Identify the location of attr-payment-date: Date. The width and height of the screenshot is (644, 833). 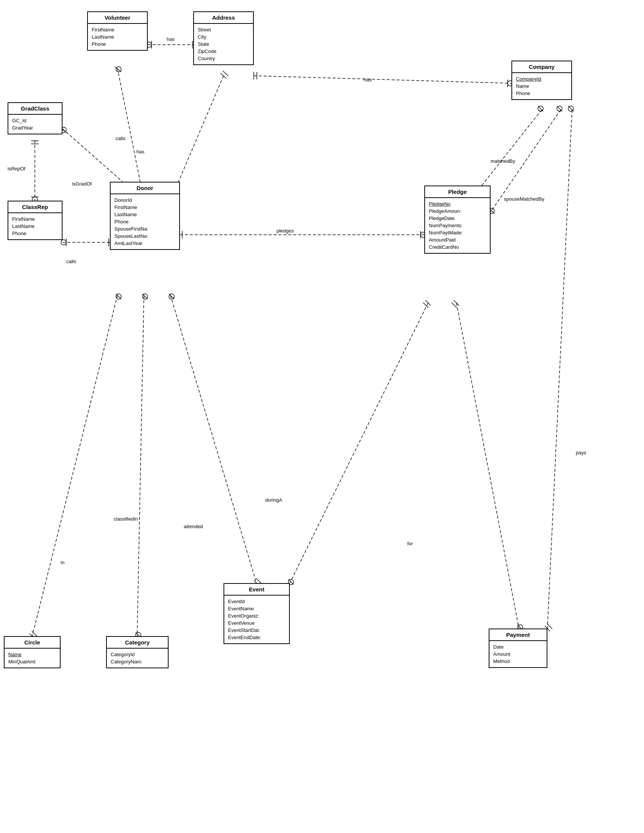
(518, 647).